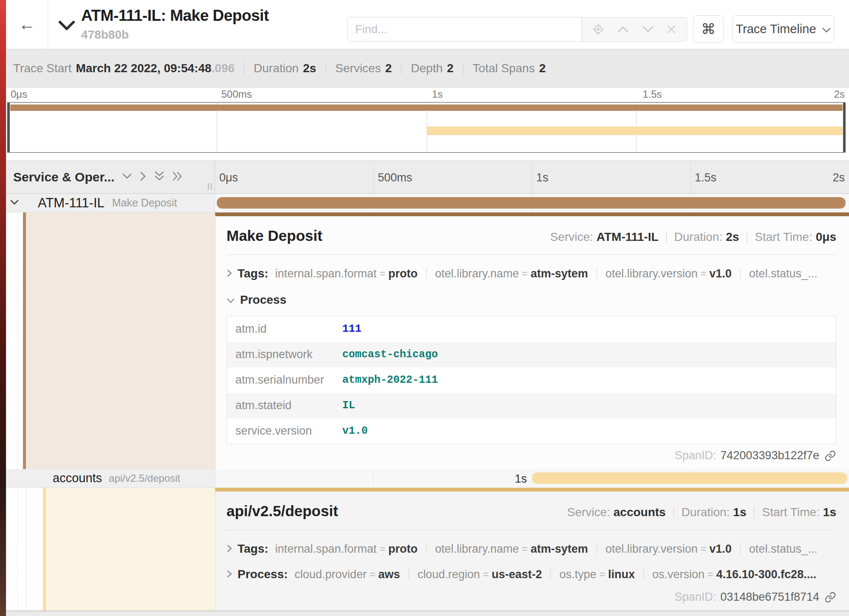 Image resolution: width=849 pixels, height=616 pixels. What do you see at coordinates (678, 574) in the screenshot?
I see `process-tag-key: os.version` at bounding box center [678, 574].